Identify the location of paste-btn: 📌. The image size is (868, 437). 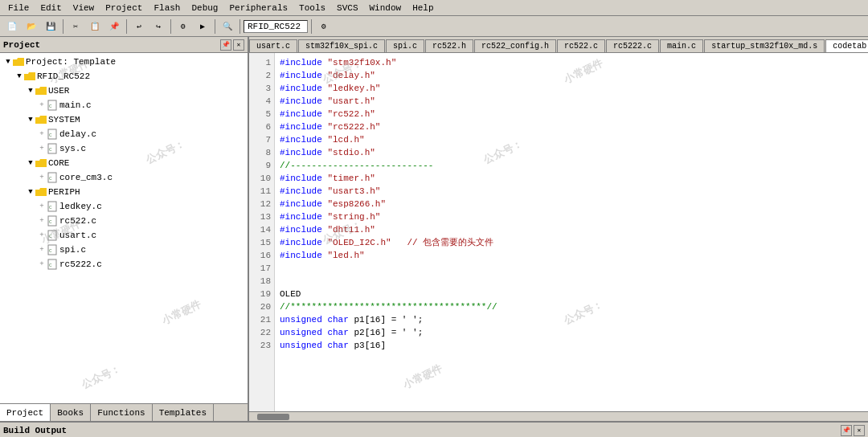
(114, 27).